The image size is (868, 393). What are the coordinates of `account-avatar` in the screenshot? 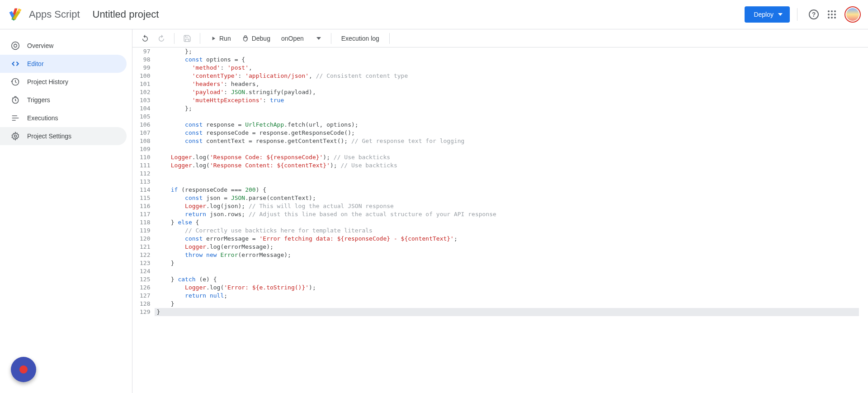 It's located at (853, 14).